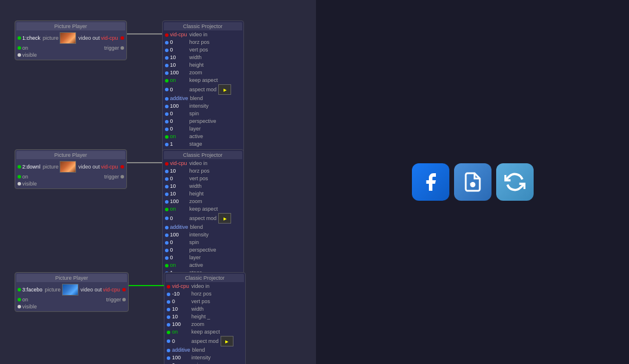  Describe the element at coordinates (203, 50) in the screenshot. I see `cp1-row-vert: 0 vert pos` at that location.